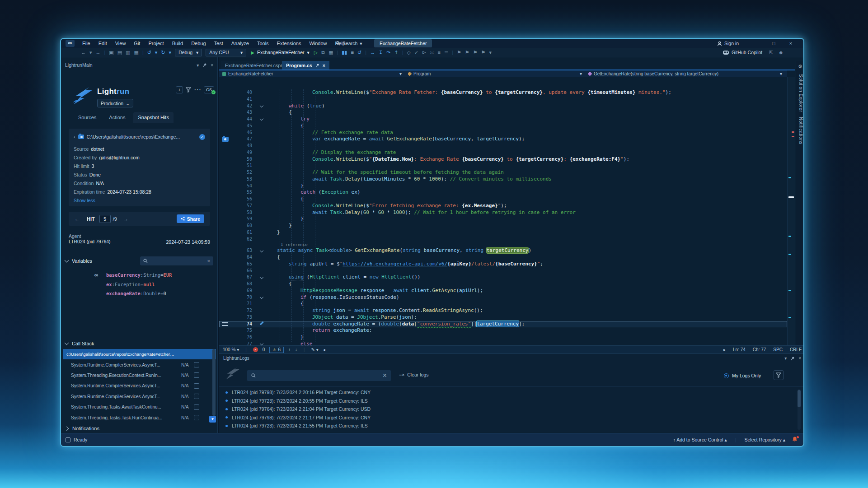  I want to click on logs-filter-button, so click(779, 375).